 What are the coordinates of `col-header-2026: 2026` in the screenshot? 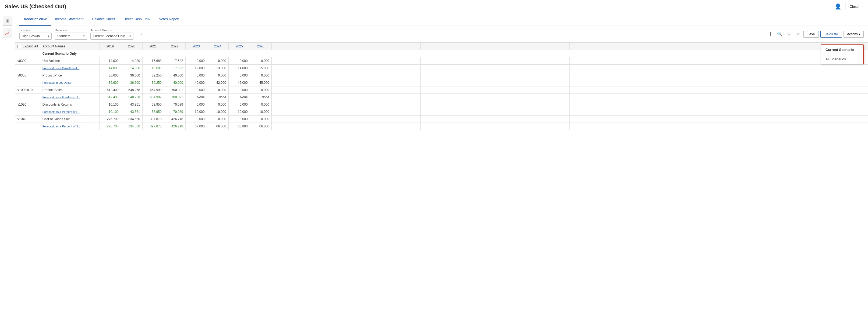 It's located at (261, 47).